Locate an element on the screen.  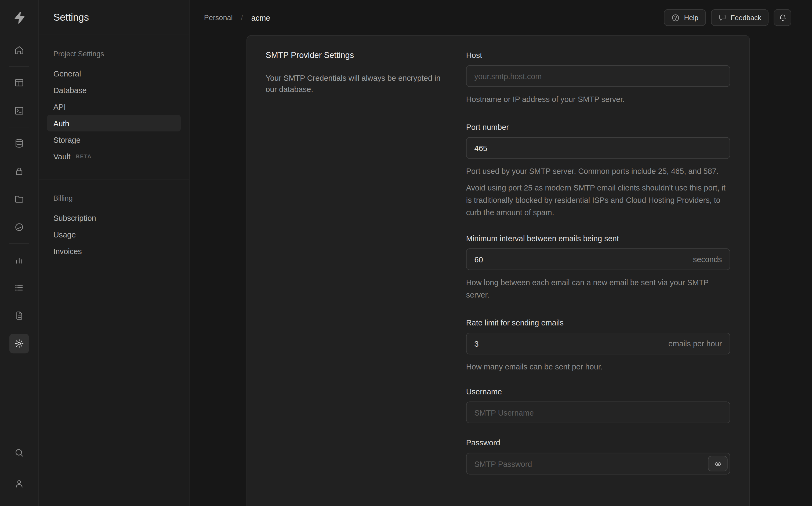
host-input is located at coordinates (598, 76).